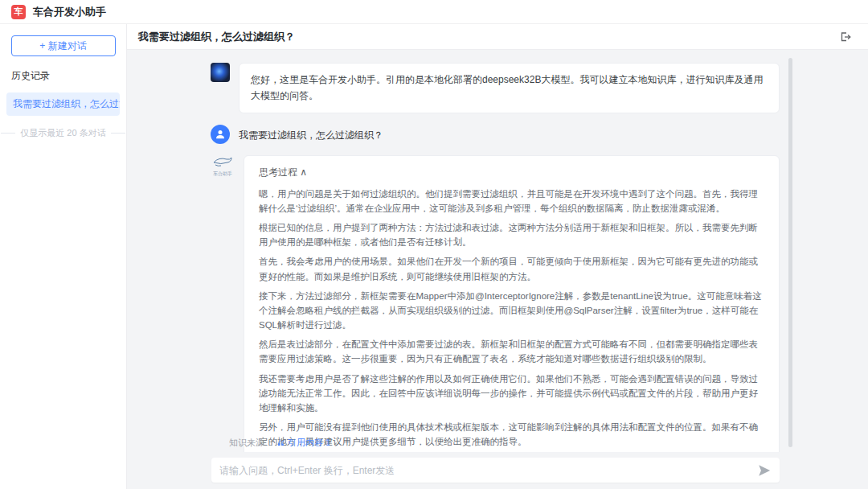  What do you see at coordinates (495, 134) in the screenshot?
I see `message-user: 我需要过滤组织，怎么过滤组织？` at bounding box center [495, 134].